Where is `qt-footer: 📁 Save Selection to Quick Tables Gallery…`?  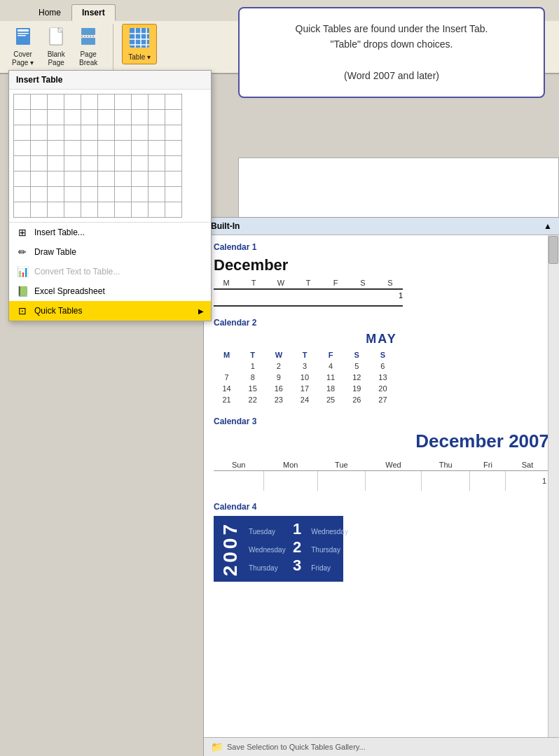 qt-footer: 📁 Save Selection to Quick Tables Gallery… is located at coordinates (381, 746).